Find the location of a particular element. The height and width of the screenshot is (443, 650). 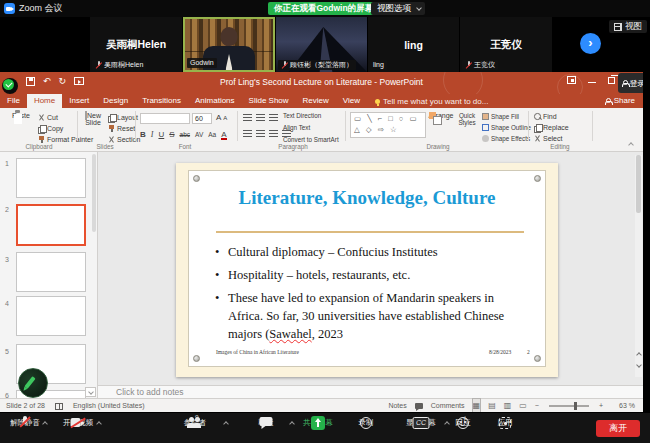

zoom-percent: 63 % is located at coordinates (627, 406).